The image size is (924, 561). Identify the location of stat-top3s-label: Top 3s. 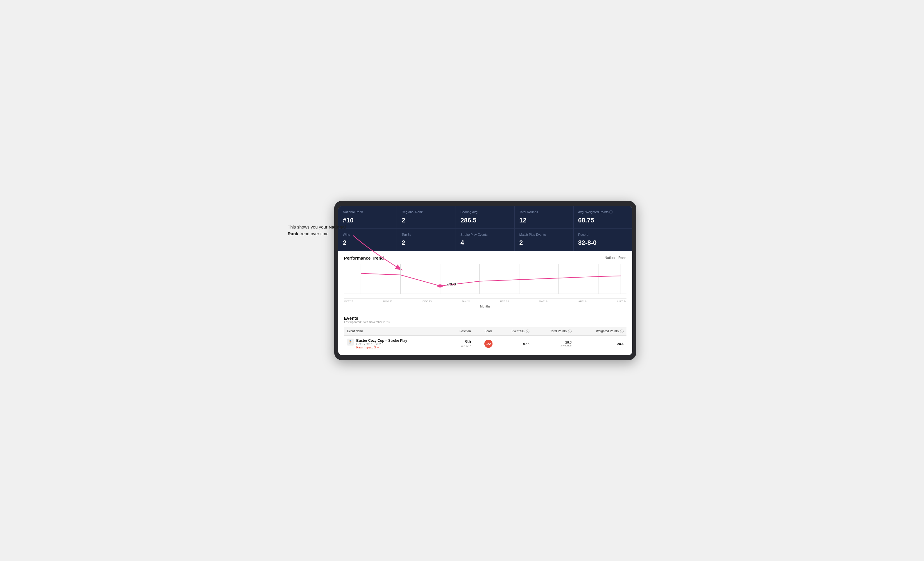
(426, 235).